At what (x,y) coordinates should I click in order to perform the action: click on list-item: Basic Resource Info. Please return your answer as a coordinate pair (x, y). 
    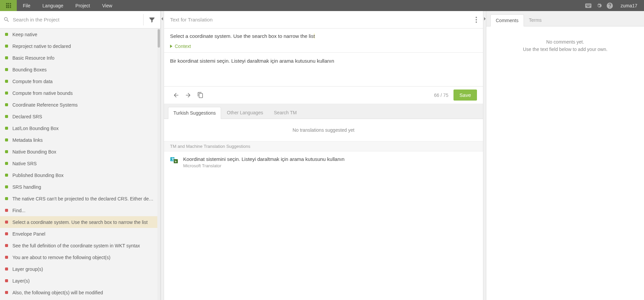
    Looking at the image, I should click on (80, 58).